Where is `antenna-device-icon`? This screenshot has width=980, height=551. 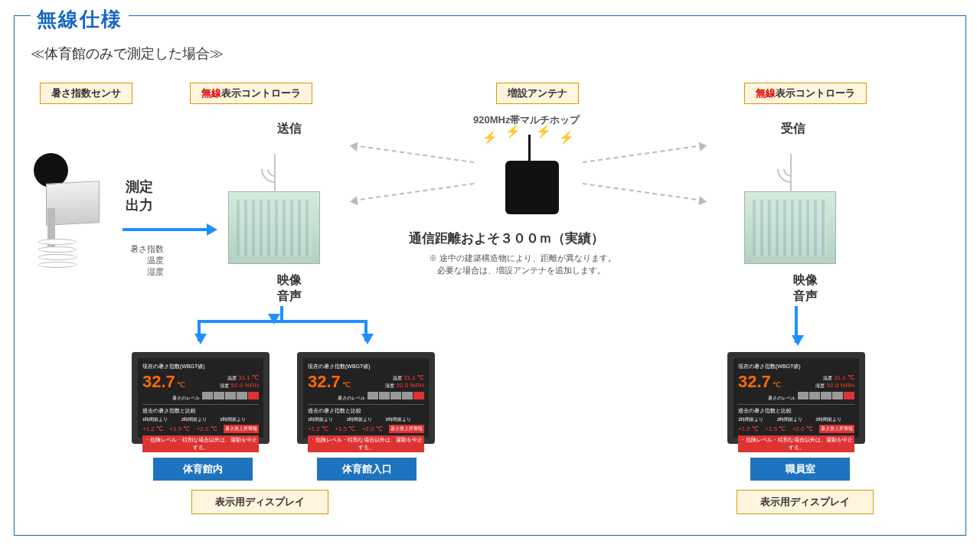
antenna-device-icon is located at coordinates (532, 187).